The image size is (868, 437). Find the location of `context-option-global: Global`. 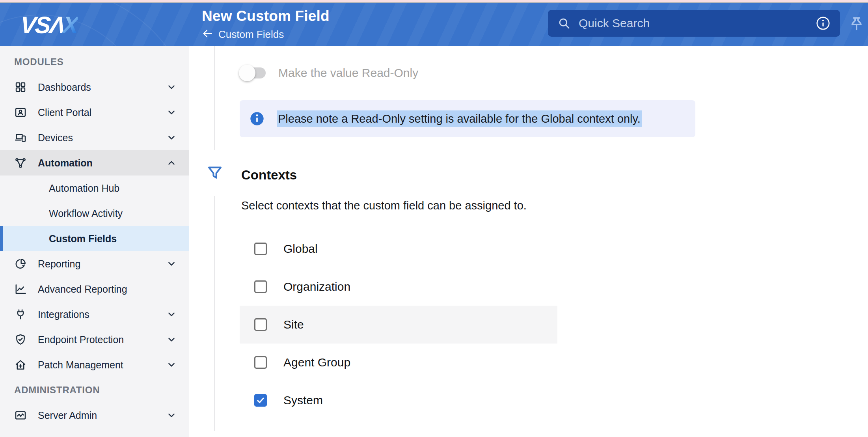

context-option-global: Global is located at coordinates (399, 249).